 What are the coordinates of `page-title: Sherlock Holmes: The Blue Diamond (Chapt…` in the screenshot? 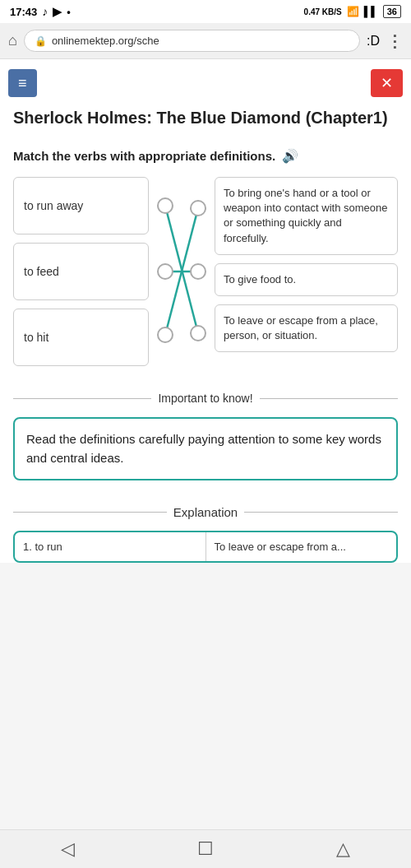 It's located at (206, 124).